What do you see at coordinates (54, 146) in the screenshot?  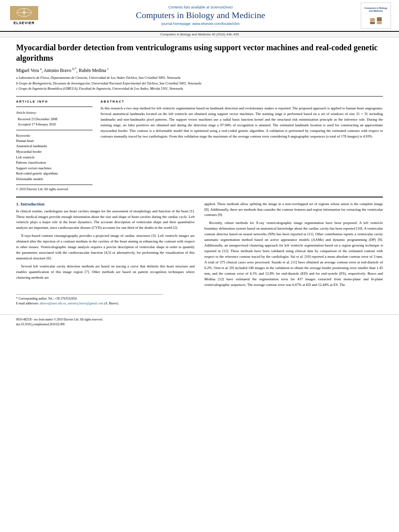 I see `keyword-1: Anatomical landmarks` at bounding box center [54, 146].